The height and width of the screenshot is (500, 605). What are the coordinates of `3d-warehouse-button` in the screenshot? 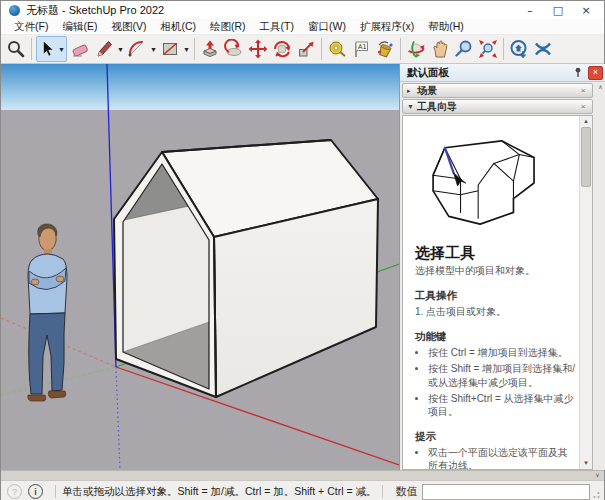 It's located at (519, 49).